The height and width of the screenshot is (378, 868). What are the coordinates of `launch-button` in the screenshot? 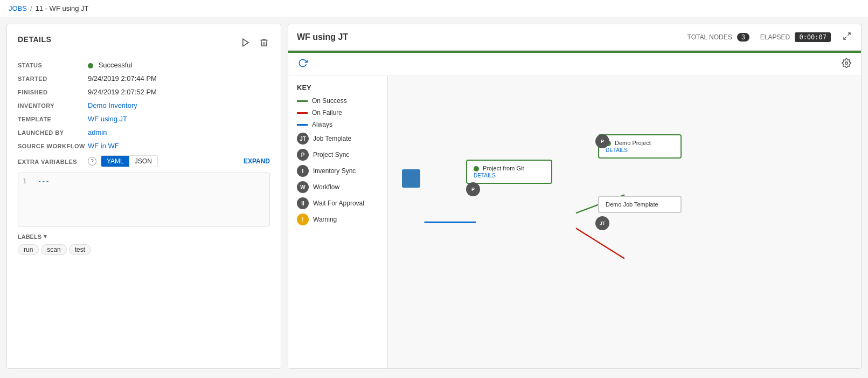 It's located at (246, 44).